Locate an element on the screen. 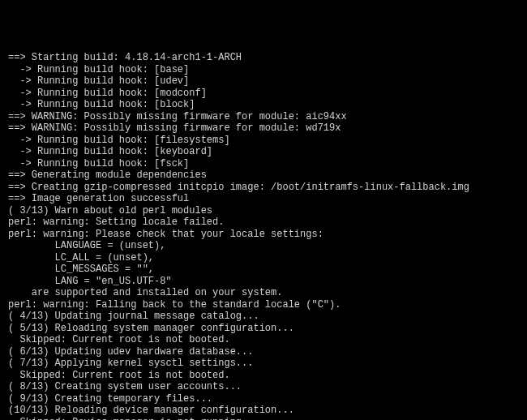  terminal-line: LANGUAGE = (unset), is located at coordinates (264, 246).